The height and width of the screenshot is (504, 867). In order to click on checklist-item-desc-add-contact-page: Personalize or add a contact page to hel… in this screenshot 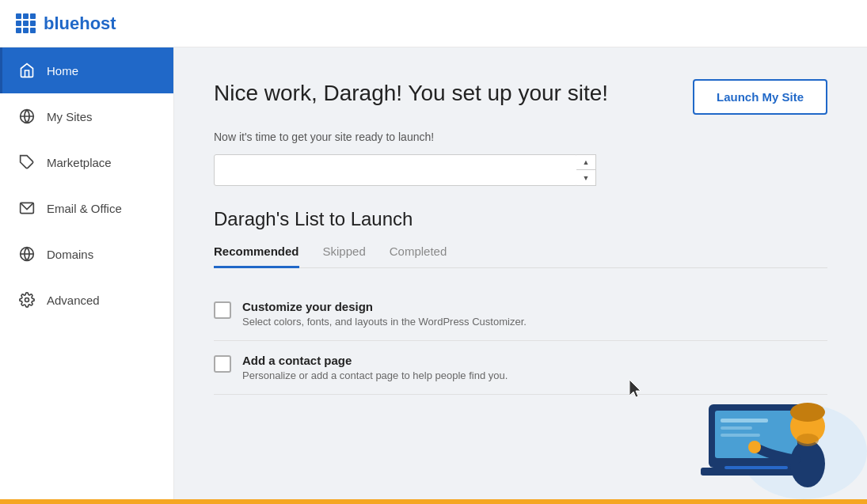, I will do `click(375, 375)`.